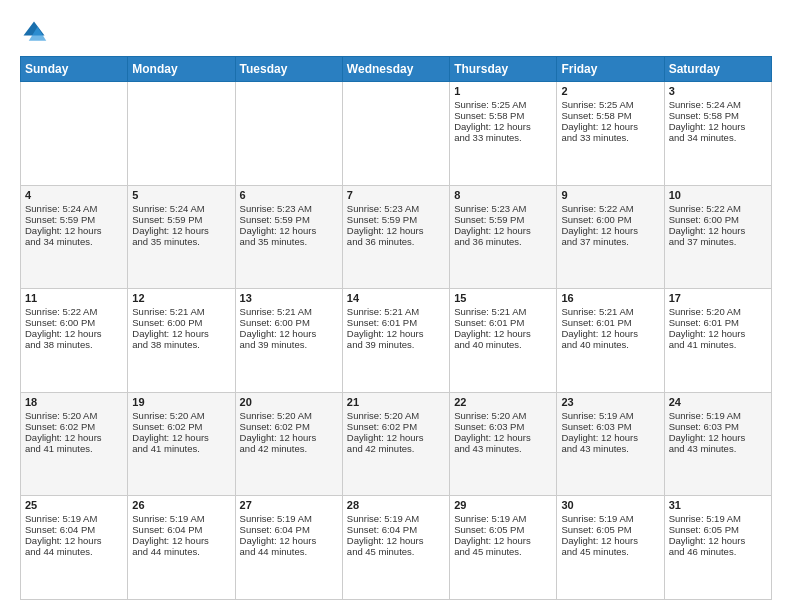 This screenshot has width=792, height=612. Describe the element at coordinates (396, 426) in the screenshot. I see `day-info: Sunset: 6:02 PM` at that location.